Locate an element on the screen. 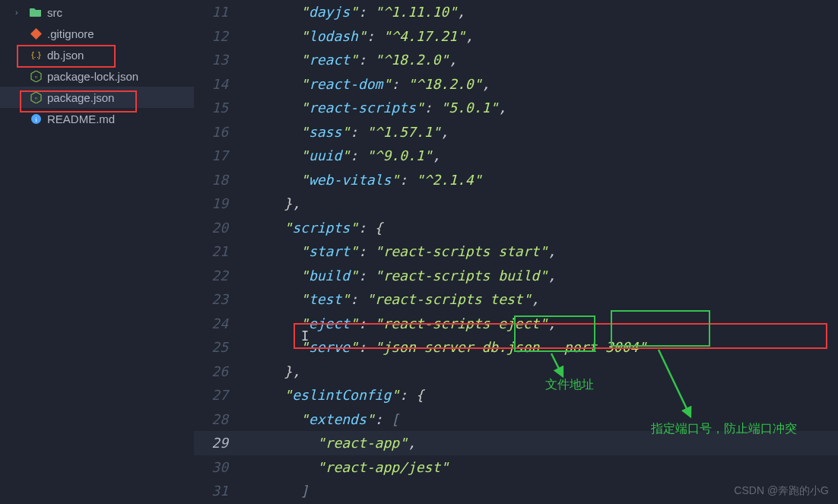  line-number: 26 is located at coordinates (222, 371).